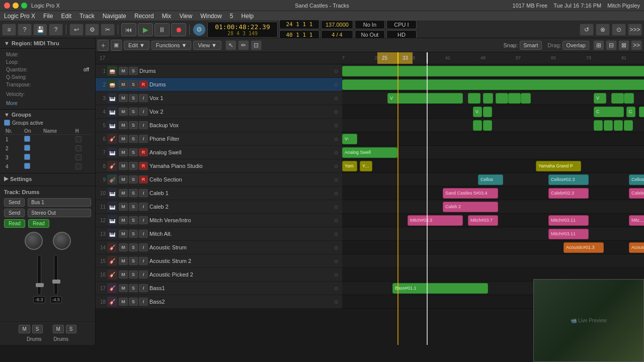  What do you see at coordinates (133, 261) in the screenshot?
I see `track-15-s-btn: S` at bounding box center [133, 261].